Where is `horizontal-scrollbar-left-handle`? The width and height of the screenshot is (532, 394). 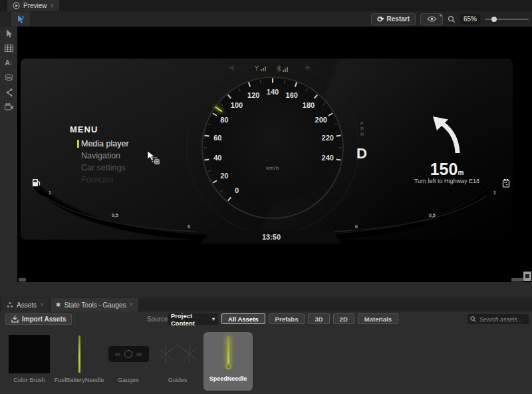
horizontal-scrollbar-left-handle is located at coordinates (23, 280).